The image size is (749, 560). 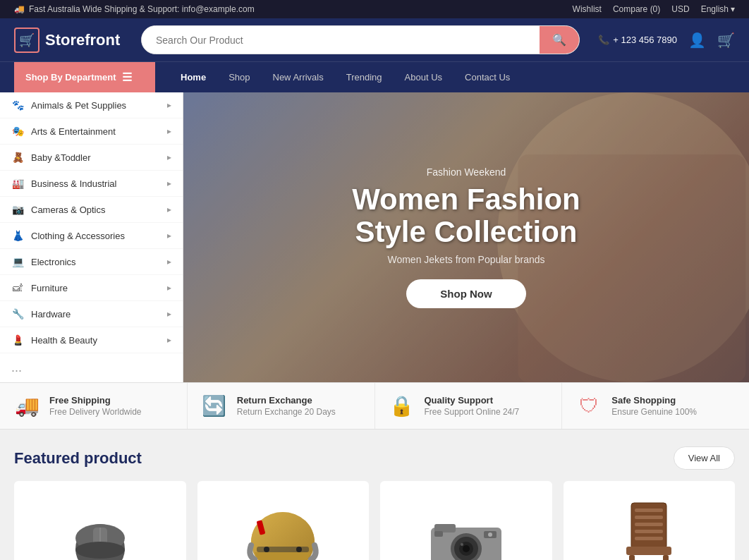 I want to click on feature-title: Safe Shopping, so click(x=654, y=401).